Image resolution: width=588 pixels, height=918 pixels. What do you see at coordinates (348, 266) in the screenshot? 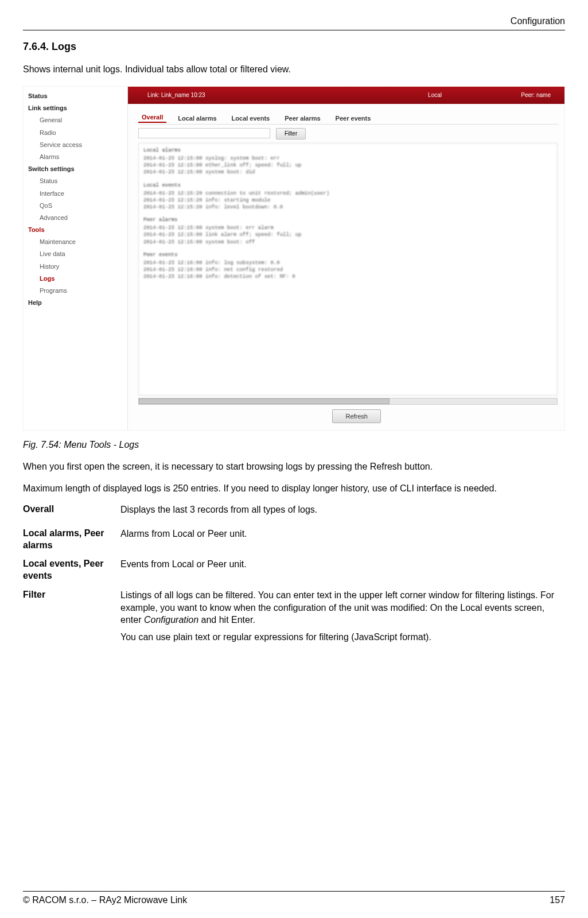
I see `log-section: Peer events2014-01-23 12:16:00 info: log…` at bounding box center [348, 266].